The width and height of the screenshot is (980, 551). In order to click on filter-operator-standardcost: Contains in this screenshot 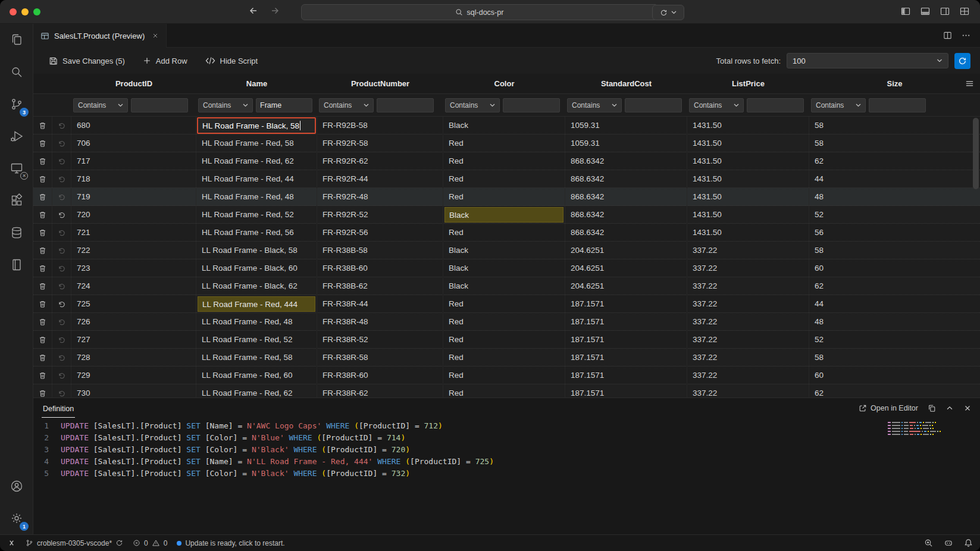, I will do `click(594, 105)`.